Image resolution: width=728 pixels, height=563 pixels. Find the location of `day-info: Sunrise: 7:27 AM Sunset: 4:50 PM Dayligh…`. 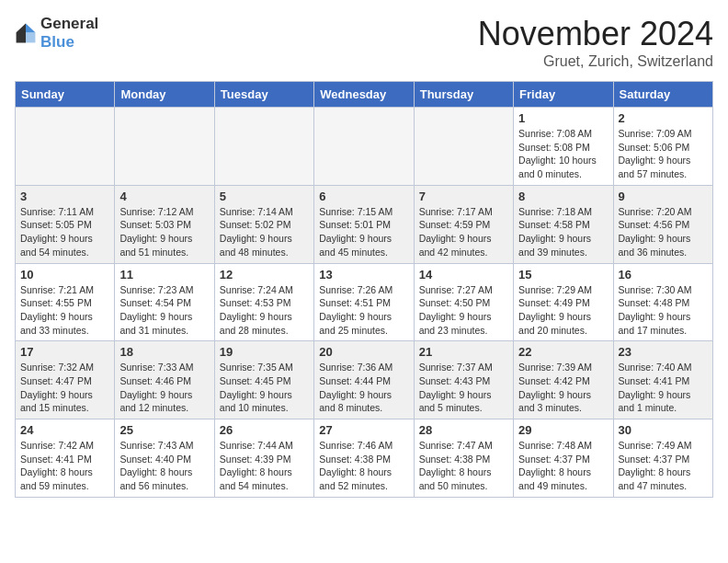

day-info: Sunrise: 7:27 AM Sunset: 4:50 PM Dayligh… is located at coordinates (463, 311).